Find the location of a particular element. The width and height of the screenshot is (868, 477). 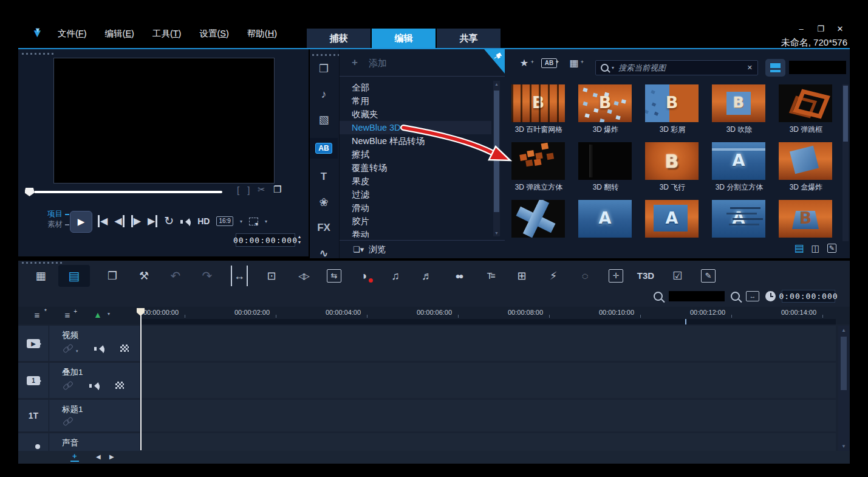

library-view-icon: ▤ is located at coordinates (799, 248).